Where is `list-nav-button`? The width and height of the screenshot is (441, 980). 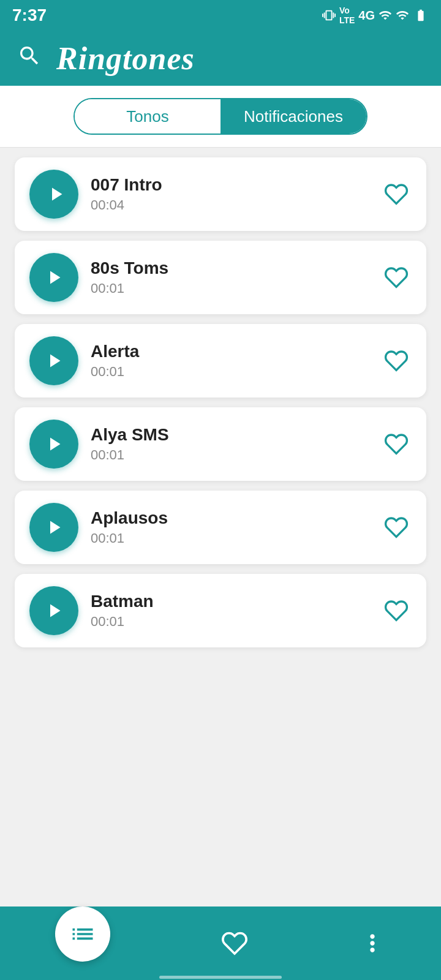
list-nav-button is located at coordinates (83, 934).